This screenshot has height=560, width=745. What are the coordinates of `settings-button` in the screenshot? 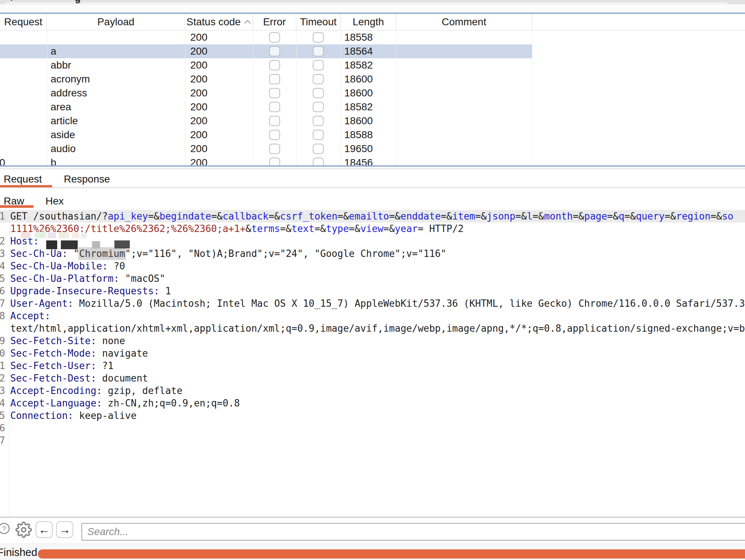 It's located at (23, 530).